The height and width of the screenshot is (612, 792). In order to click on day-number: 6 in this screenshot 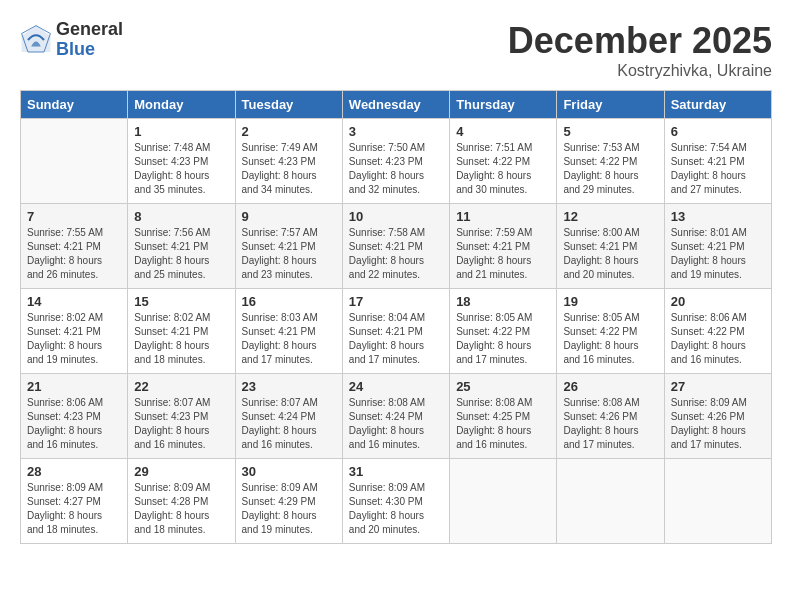, I will do `click(718, 132)`.